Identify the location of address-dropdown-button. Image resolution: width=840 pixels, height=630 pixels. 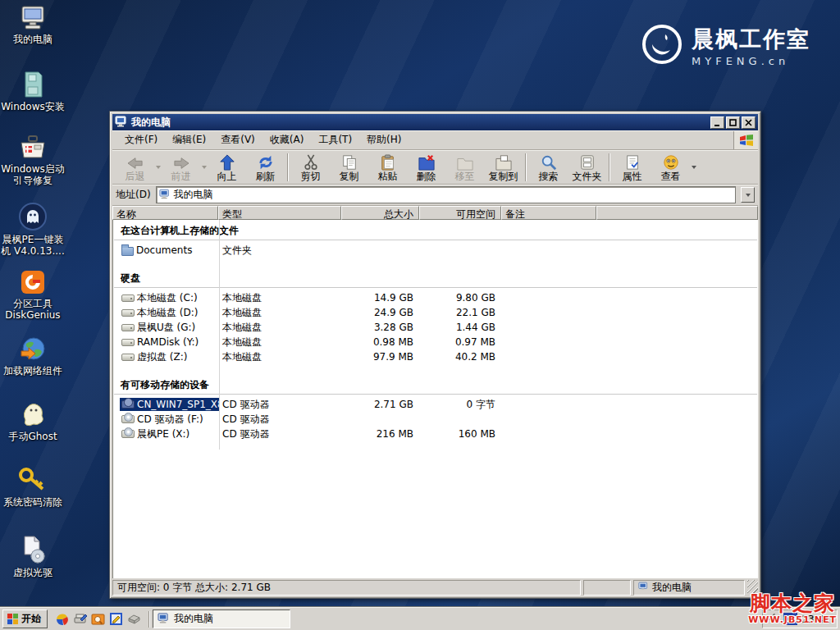
(748, 195).